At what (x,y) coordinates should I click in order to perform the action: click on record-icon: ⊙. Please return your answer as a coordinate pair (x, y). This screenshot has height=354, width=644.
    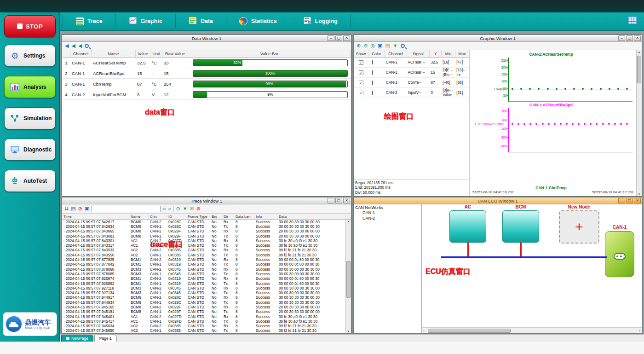
    Looking at the image, I should click on (178, 209).